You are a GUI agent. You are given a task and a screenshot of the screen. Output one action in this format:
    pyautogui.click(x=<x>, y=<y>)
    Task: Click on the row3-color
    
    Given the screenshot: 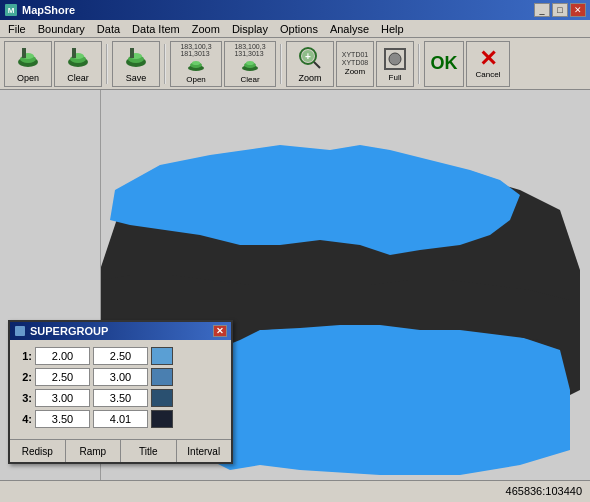 What is the action you would take?
    pyautogui.click(x=162, y=398)
    